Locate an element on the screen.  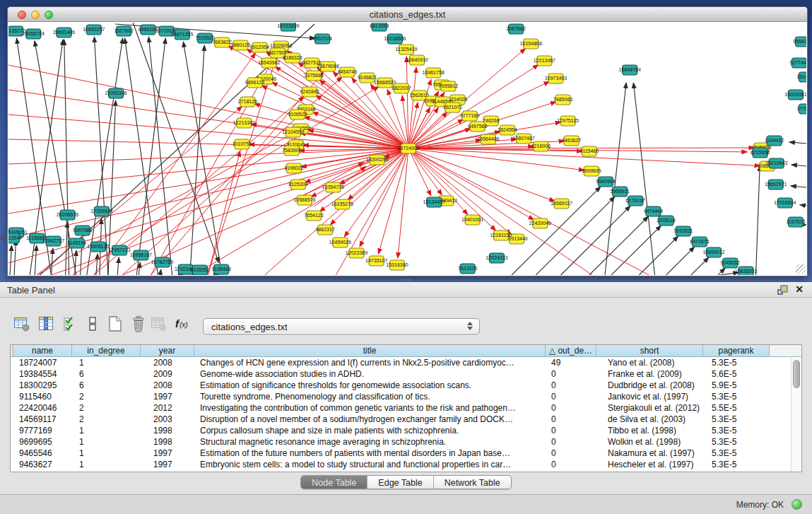
network-node: 15692971 is located at coordinates (776, 185).